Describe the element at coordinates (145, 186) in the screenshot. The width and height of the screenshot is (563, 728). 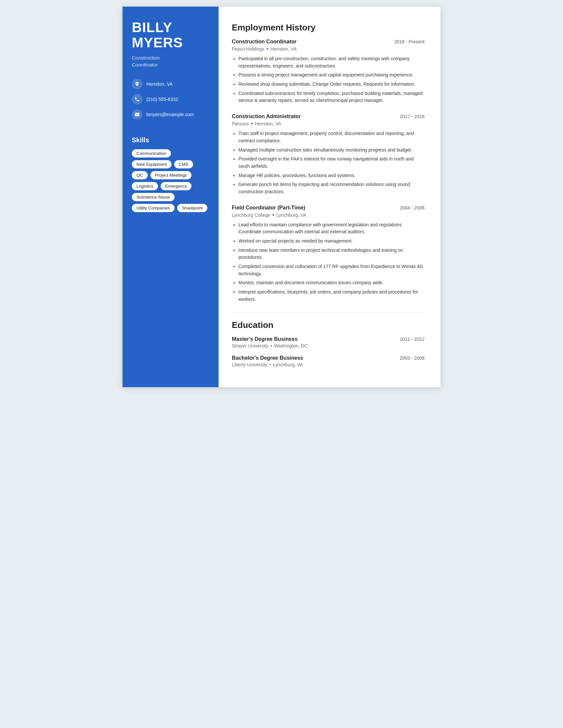
I see `skill-logistics: Logistics` at that location.